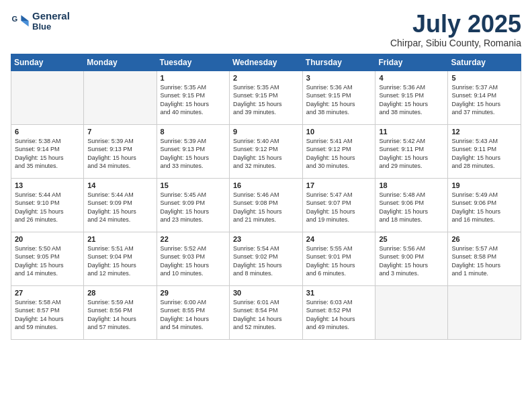 The image size is (532, 411). Describe the element at coordinates (266, 132) in the screenshot. I see `day-number: 9` at that location.